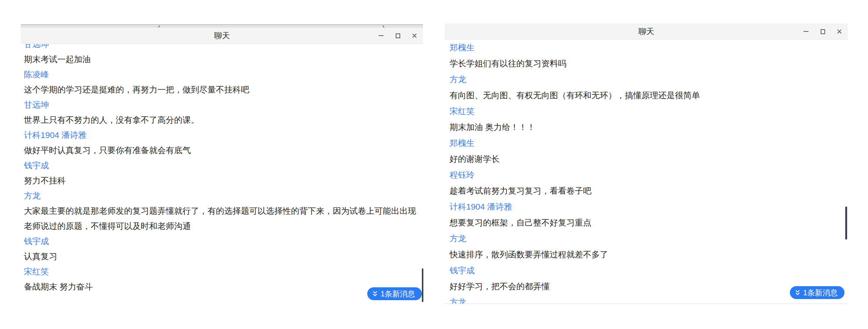 The height and width of the screenshot is (329, 868). I want to click on message-text: 期末考试一起加油, so click(222, 60).